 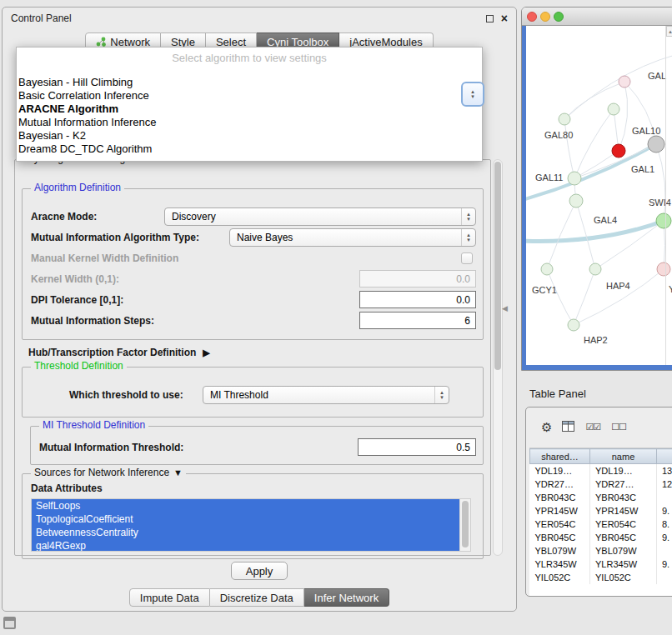 I want to click on table-cell: YDL19…, so click(x=560, y=471).